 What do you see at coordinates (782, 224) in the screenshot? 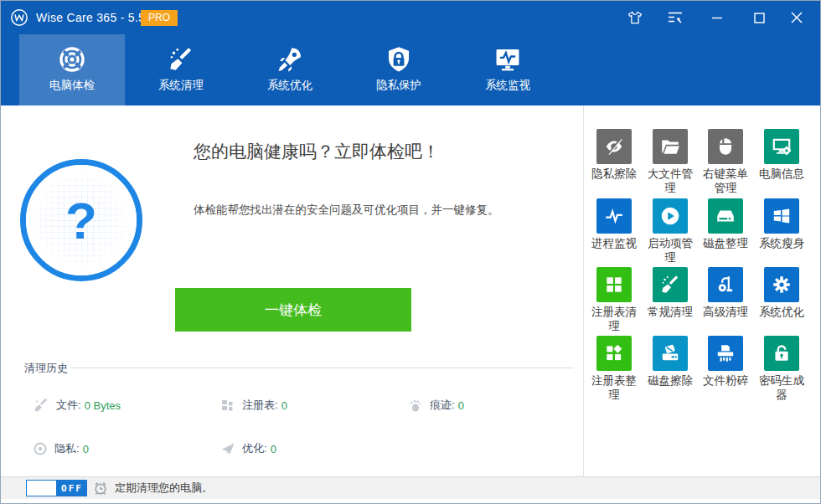
I see `tool-system-slimming: 系统瘦身` at bounding box center [782, 224].